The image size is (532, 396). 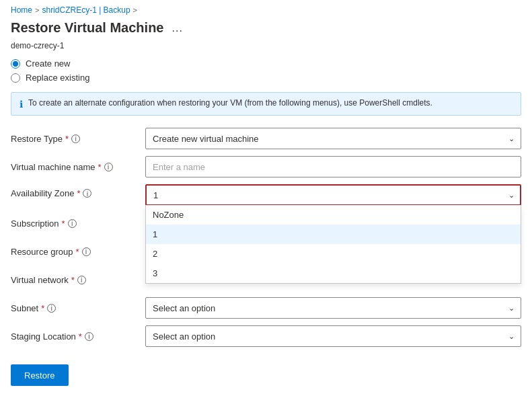 I want to click on availability-option-3: 3, so click(x=334, y=273).